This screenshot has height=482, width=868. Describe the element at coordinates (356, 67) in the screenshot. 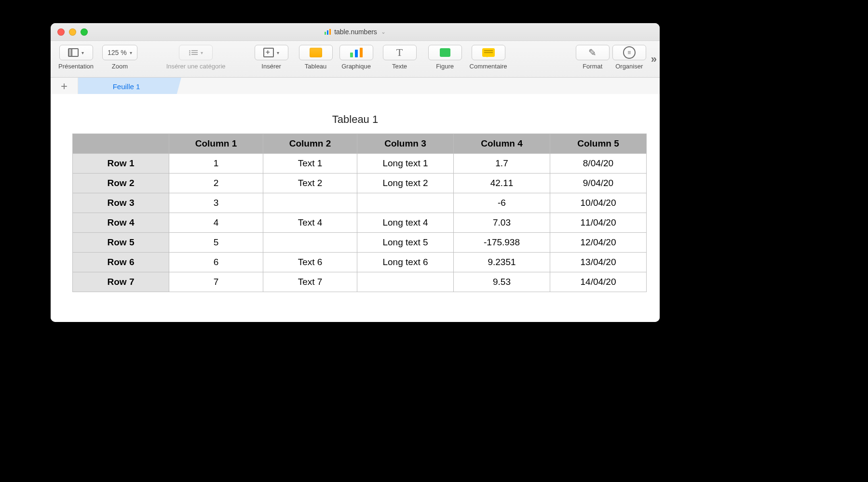

I see `chart-label: Graphique` at that location.